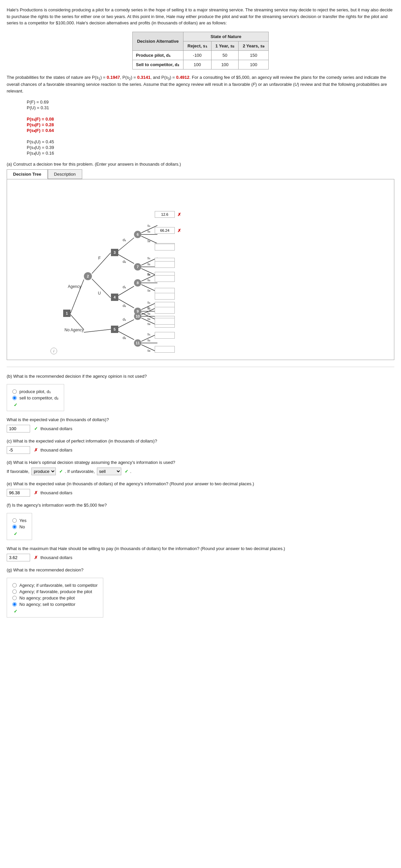 Image resolution: width=401 pixels, height=868 pixels. What do you see at coordinates (126, 471) in the screenshot?
I see `part-d-unfavorable-correct: ✓` at bounding box center [126, 471].